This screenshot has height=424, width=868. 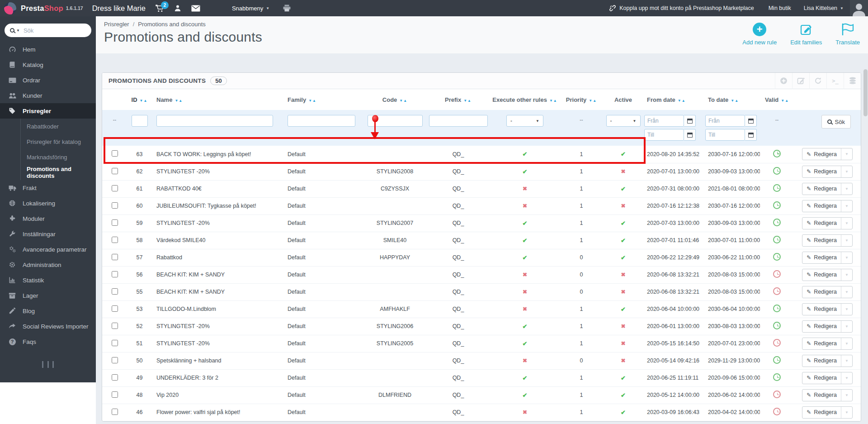 What do you see at coordinates (481, 172) in the screenshot?
I see `table-row: 62 STYLINGTEST -20% Default STYLING2008 …` at bounding box center [481, 172].